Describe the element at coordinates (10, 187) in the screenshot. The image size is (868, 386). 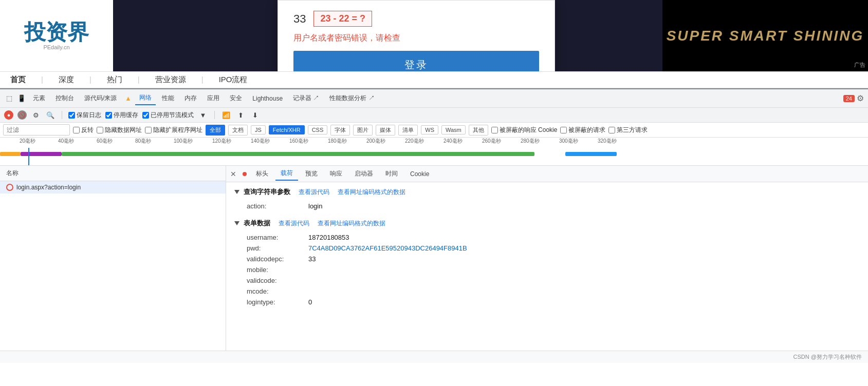
I see `xhr-icon` at that location.